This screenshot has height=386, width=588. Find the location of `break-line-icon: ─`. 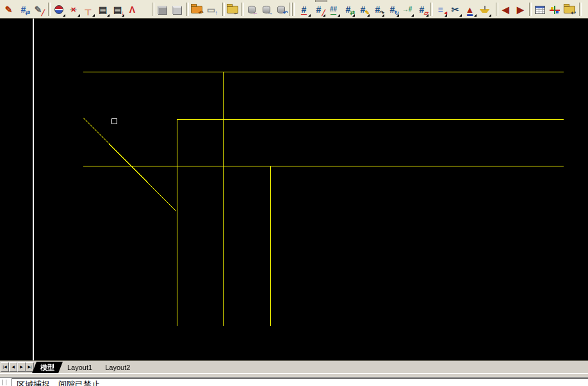

break-line-icon: ─ is located at coordinates (74, 10).